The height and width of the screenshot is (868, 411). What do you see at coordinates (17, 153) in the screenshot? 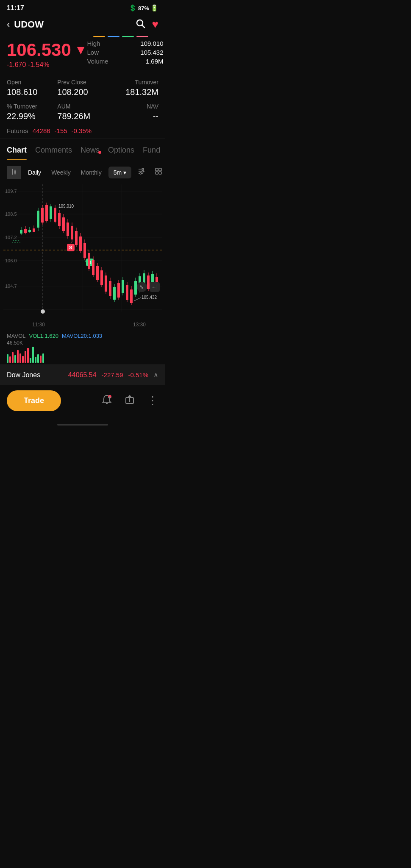
I see `tab-chart: Chart` at bounding box center [17, 153].